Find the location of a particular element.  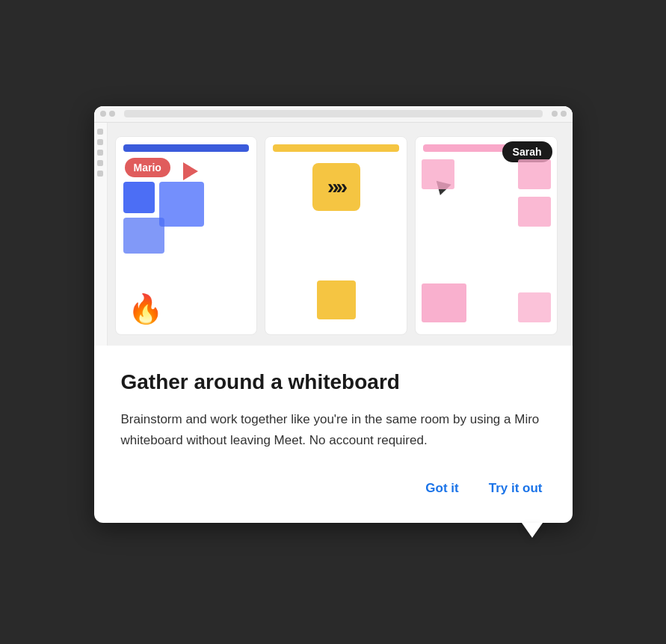

panel-1-top-bar is located at coordinates (187, 148).